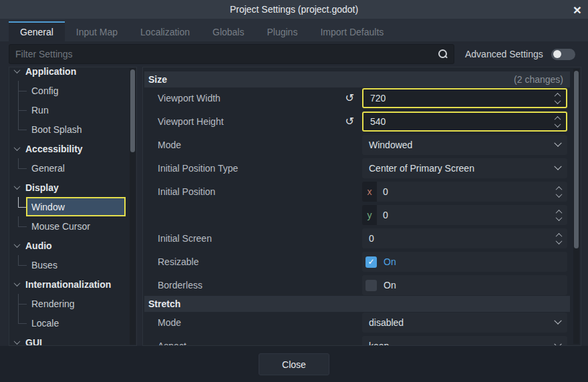 Image resolution: width=588 pixels, height=382 pixels. What do you see at coordinates (294, 364) in the screenshot?
I see `dialog-footer: Close` at bounding box center [294, 364].